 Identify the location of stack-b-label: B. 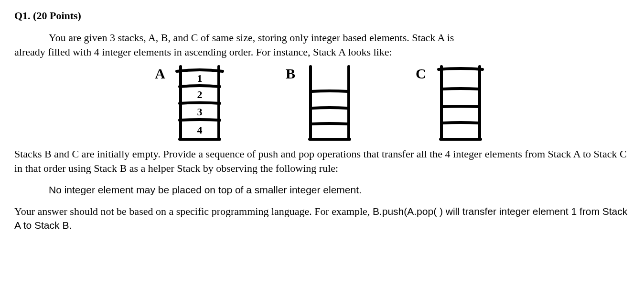
(290, 74).